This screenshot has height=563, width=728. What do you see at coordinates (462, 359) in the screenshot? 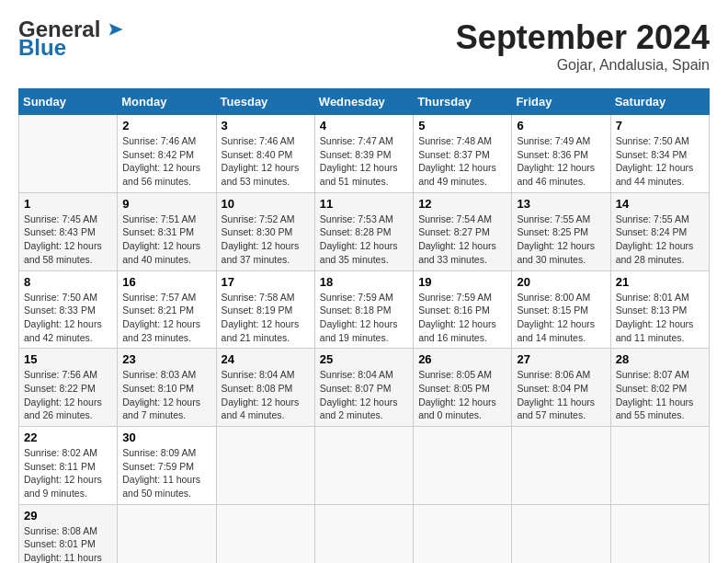
I see `day-number: 26` at bounding box center [462, 359].